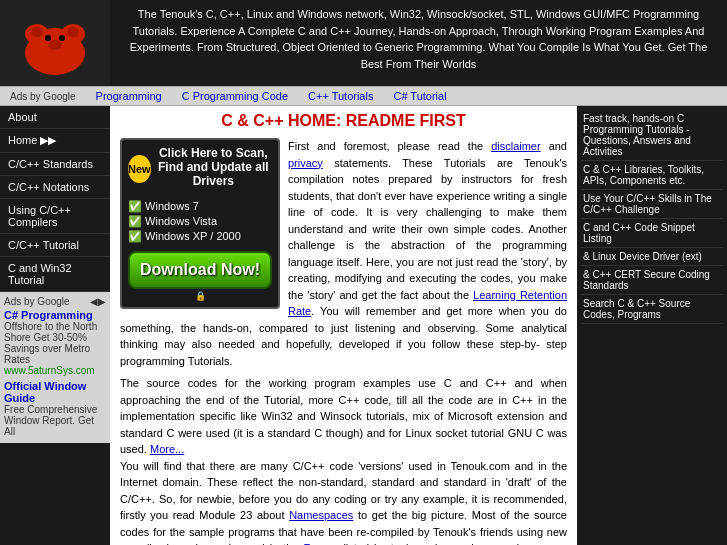 This screenshot has height=545, width=727. Describe the element at coordinates (200, 224) in the screenshot. I see `driver-ad-box: New Click Here to Scan, Find and Update …` at that location.